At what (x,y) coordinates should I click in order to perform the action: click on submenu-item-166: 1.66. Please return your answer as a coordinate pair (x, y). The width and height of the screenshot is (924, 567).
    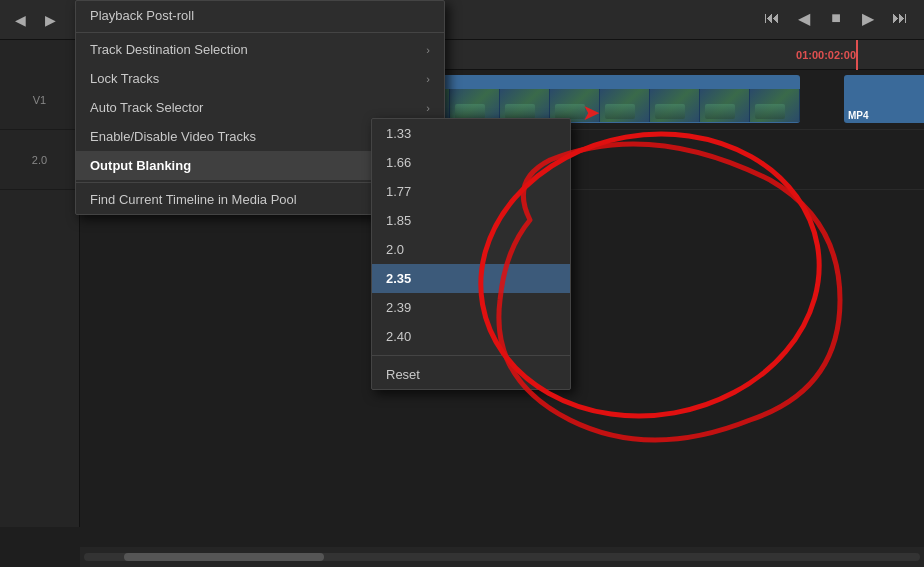
    Looking at the image, I should click on (471, 162).